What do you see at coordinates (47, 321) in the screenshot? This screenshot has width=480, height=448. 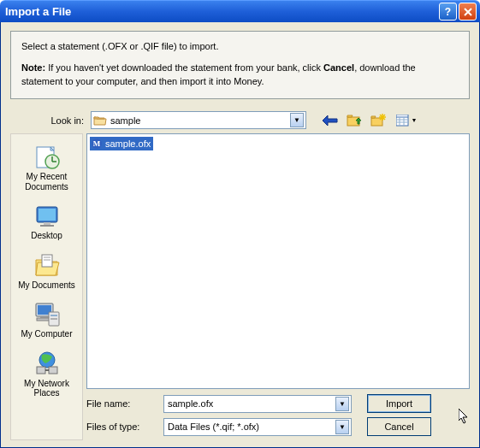 I see `place-mycomp: My Computer` at bounding box center [47, 321].